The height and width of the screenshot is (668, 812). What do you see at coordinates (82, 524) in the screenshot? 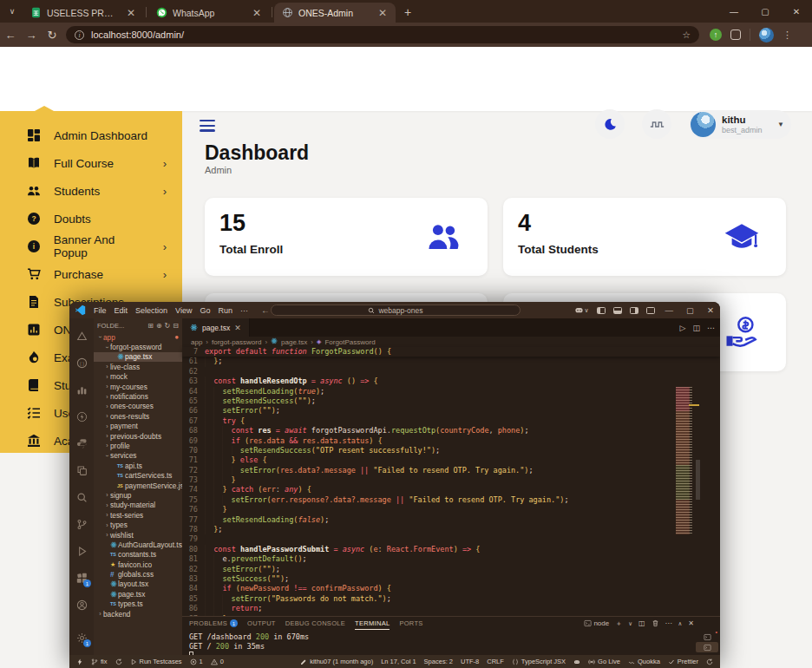
I see `activity-branch-icon` at bounding box center [82, 524].